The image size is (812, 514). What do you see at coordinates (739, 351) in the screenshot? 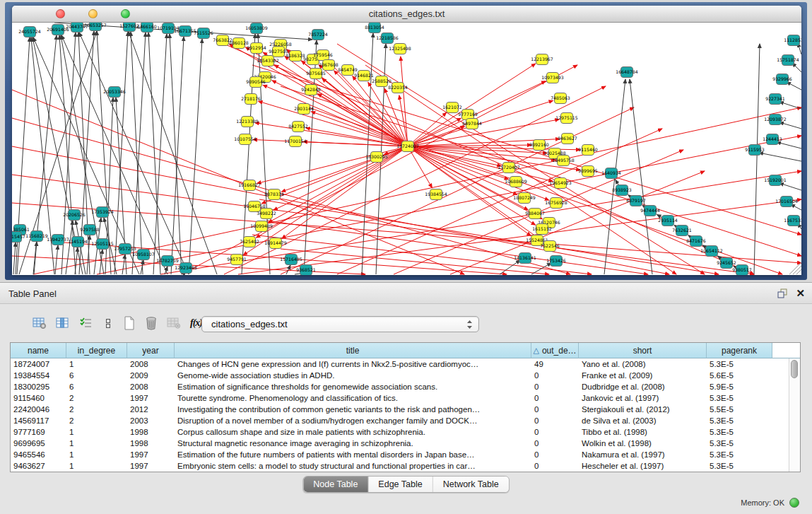
I see `column-header-pagerank: pagerank` at bounding box center [739, 351].